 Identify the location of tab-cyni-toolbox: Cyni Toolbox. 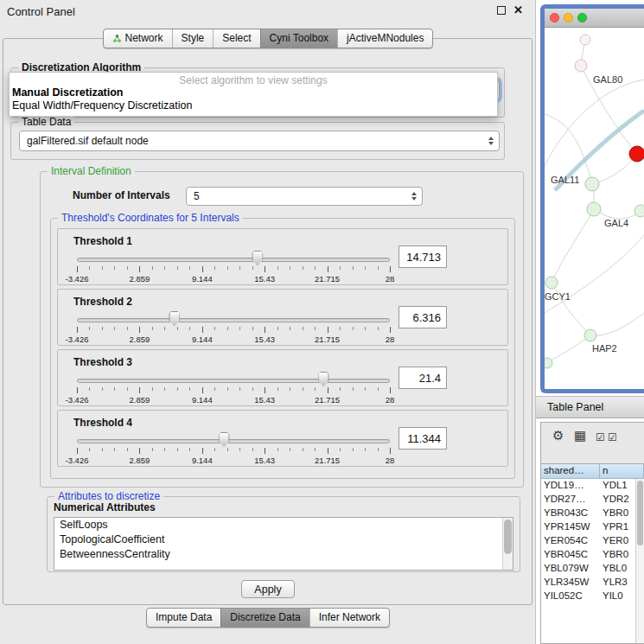
(299, 38).